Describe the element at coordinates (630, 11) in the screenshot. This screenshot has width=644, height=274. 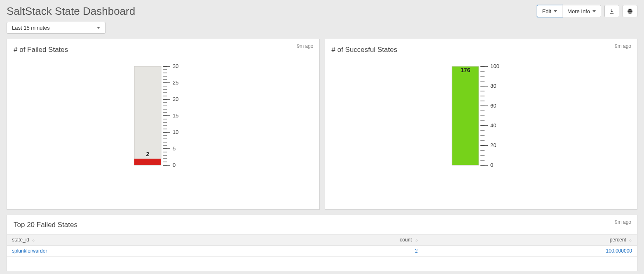
I see `print-icon` at that location.